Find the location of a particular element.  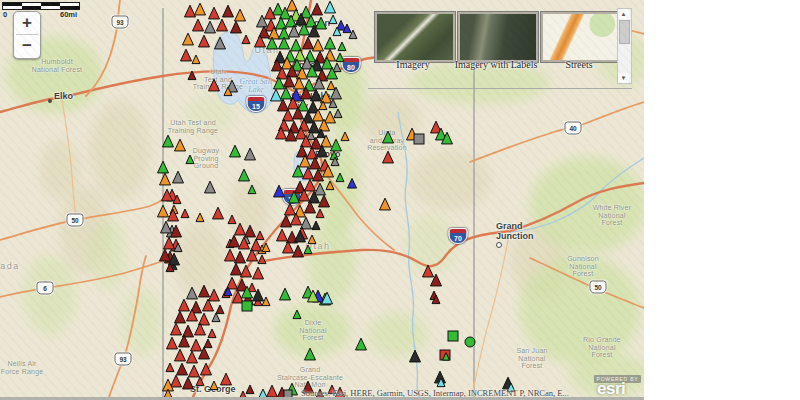

scrollbar-down-icon: ▼ is located at coordinates (624, 78).